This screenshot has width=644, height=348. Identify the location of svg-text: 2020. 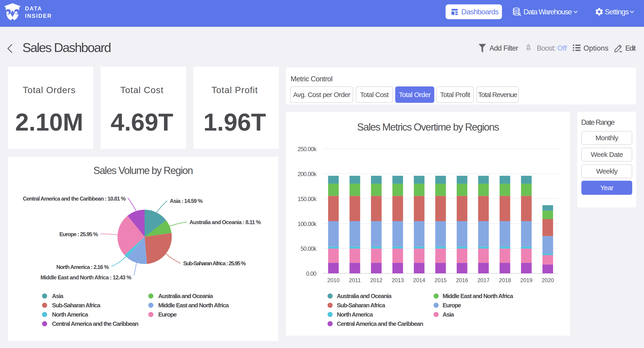
(548, 280).